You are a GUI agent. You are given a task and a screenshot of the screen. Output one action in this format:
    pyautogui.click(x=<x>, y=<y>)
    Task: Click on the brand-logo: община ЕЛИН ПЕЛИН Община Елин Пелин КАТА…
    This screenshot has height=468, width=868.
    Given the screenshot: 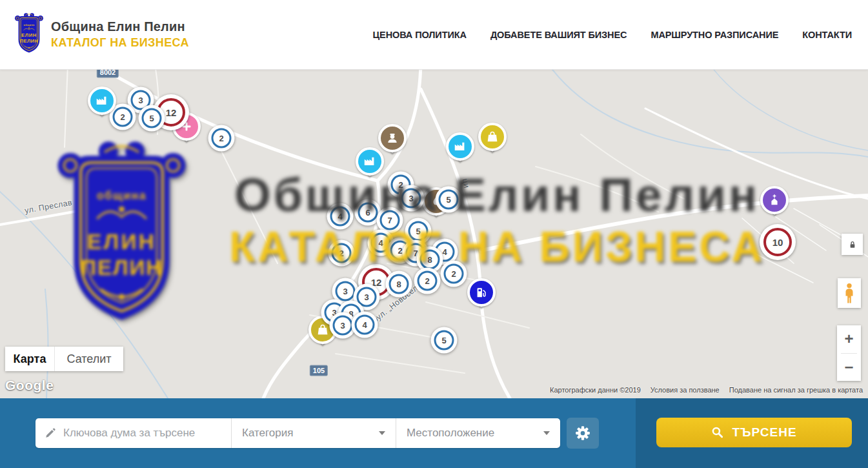 What is the action you would take?
    pyautogui.click(x=102, y=35)
    